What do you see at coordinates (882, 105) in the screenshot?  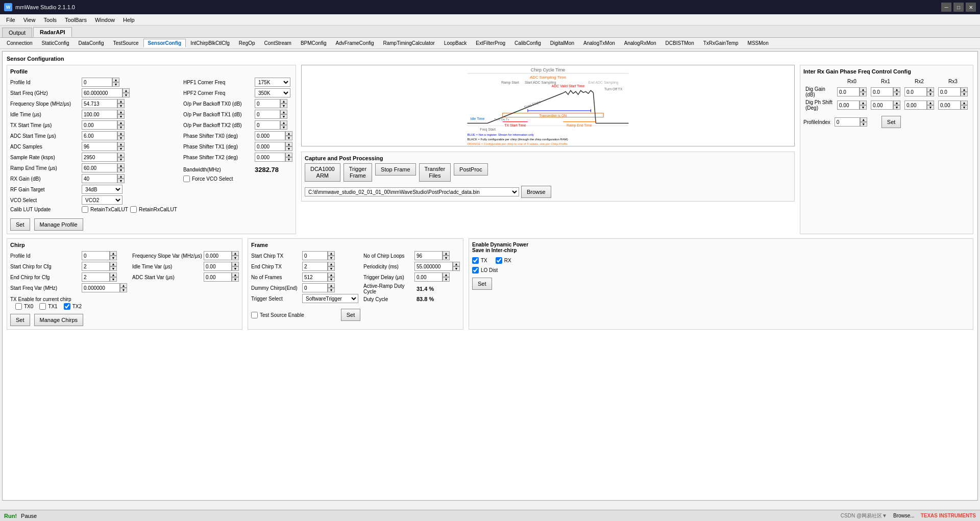 I see `dig-ph-rx1` at bounding box center [882, 105].